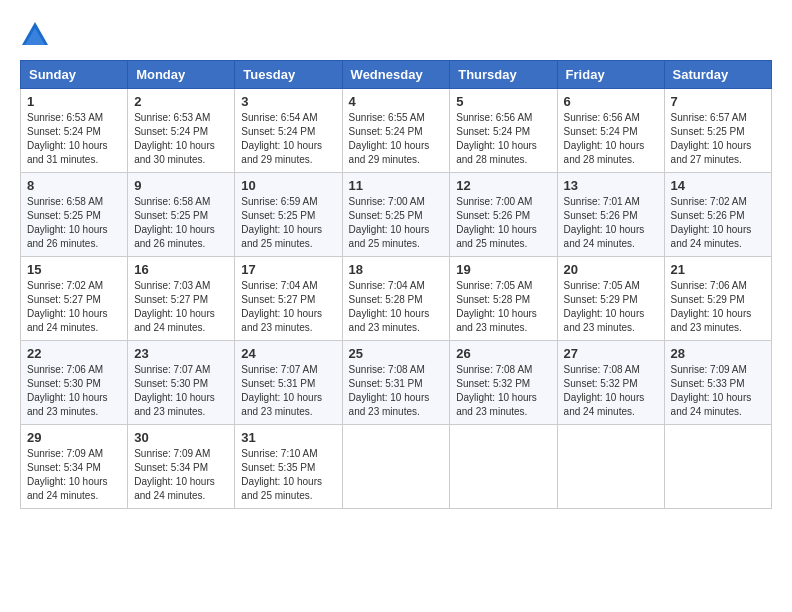 The height and width of the screenshot is (612, 792). Describe the element at coordinates (396, 139) in the screenshot. I see `day-info: Sunrise: 6:55 AM Sunset: 5:24 PM Dayligh…` at that location.